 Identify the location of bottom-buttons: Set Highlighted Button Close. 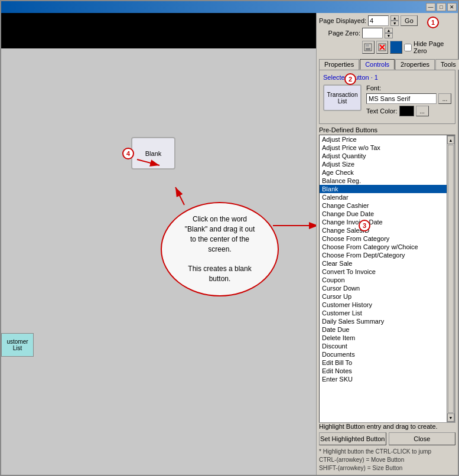
(388, 439).